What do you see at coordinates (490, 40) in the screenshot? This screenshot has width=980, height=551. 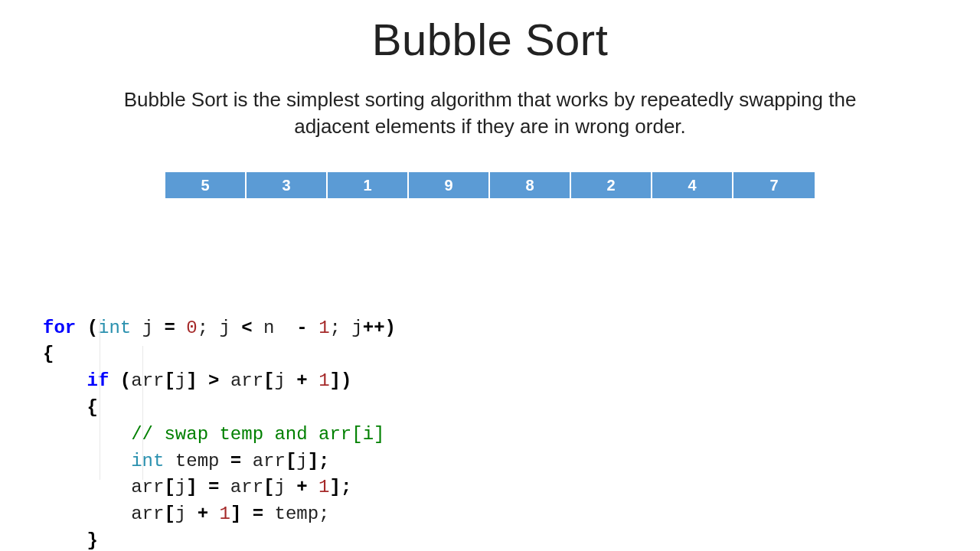 I see `page-title: Bubble Sort` at bounding box center [490, 40].